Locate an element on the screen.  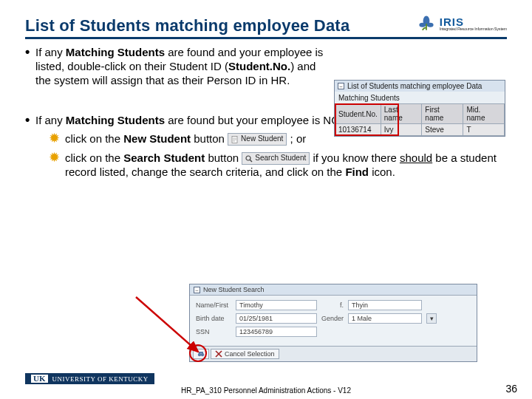
label-name: Name/First is located at coordinates (214, 305).